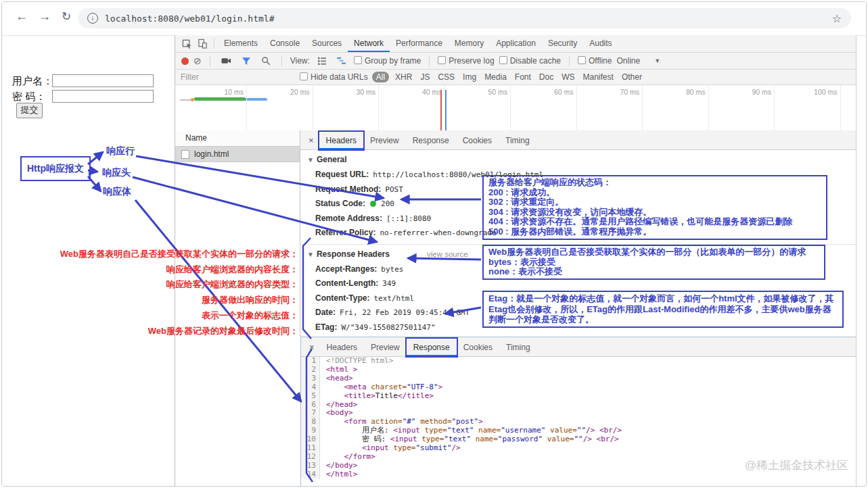 This screenshot has height=488, width=868. I want to click on offline-checkbox: Offline, so click(595, 61).